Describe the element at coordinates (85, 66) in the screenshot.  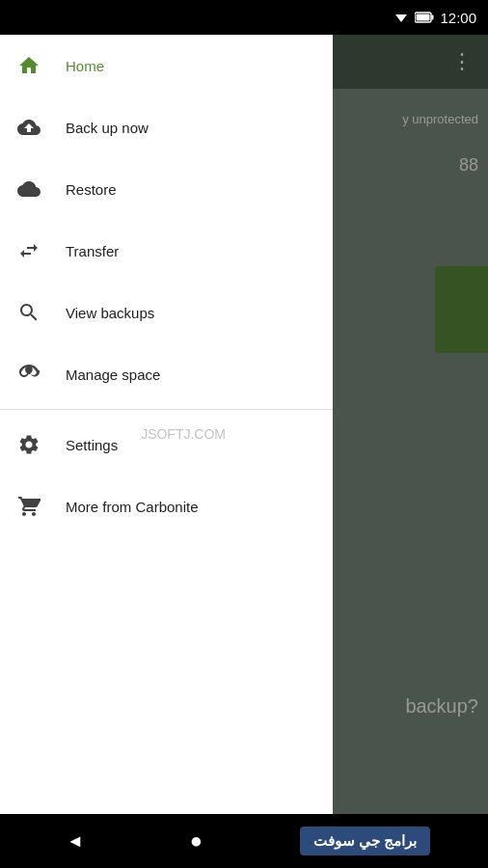
I see `nav-item-home-label: Home` at that location.